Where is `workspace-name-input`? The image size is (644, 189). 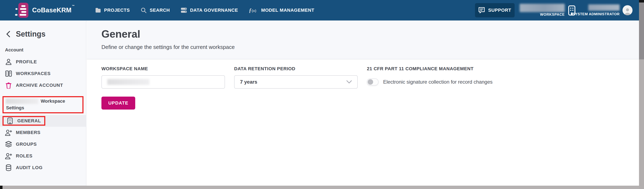
workspace-name-input is located at coordinates (163, 82).